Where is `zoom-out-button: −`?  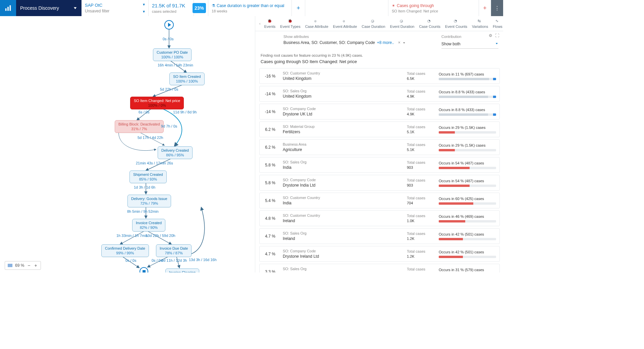
zoom-out-button: − is located at coordinates (29, 265).